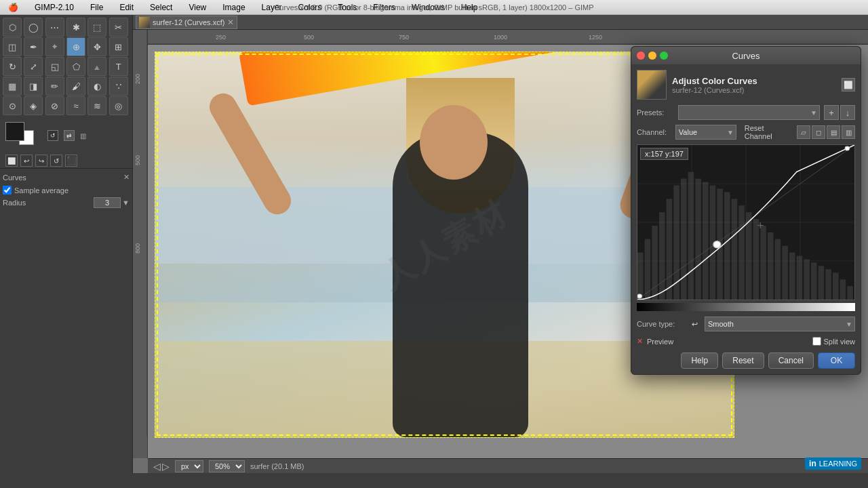  Describe the element at coordinates (834, 342) in the screenshot. I see `split-view-label: Split view` at that location.